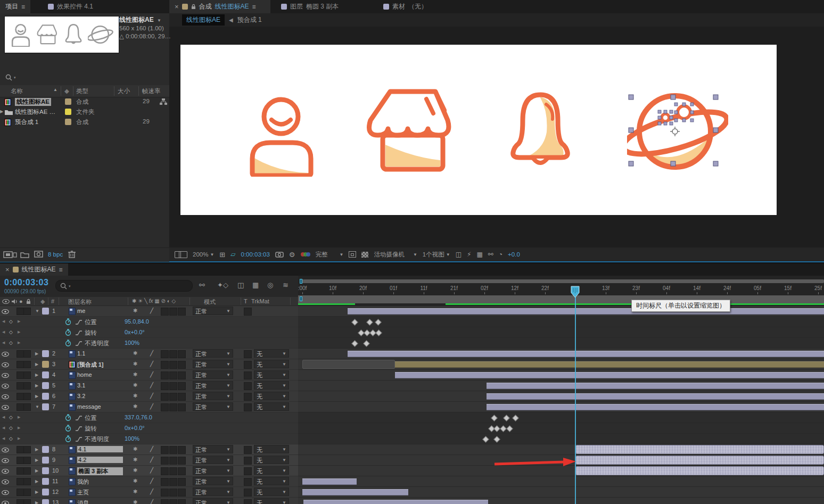 The height and width of the screenshot is (504, 824). I want to click on work-area-bar, so click(561, 299).